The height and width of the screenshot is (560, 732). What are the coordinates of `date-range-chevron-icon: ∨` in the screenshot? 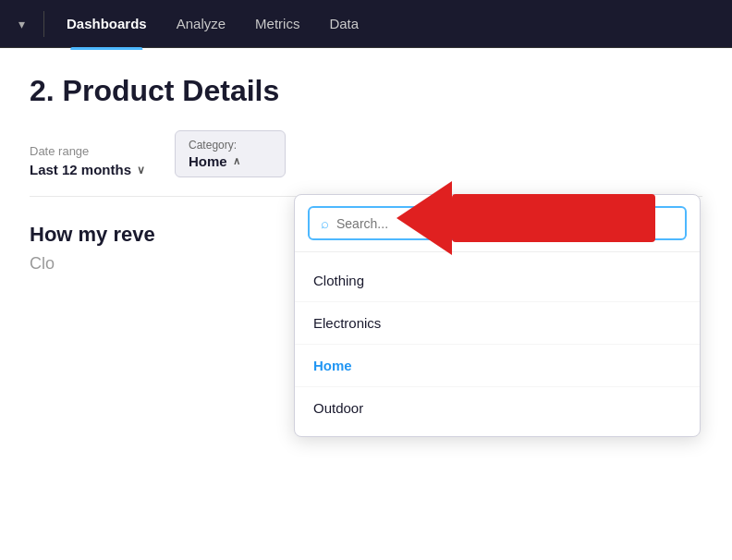 It's located at (140, 170).